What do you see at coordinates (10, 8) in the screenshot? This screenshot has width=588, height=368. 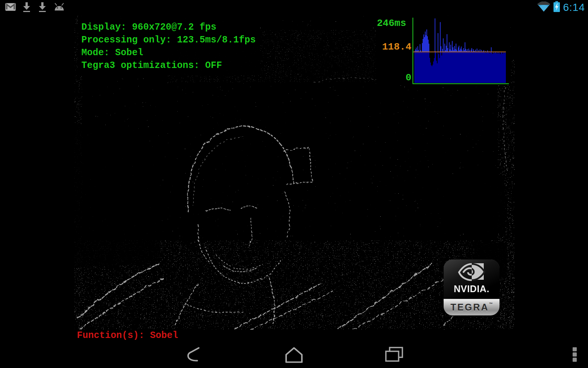 I see `gmail-icon` at bounding box center [10, 8].